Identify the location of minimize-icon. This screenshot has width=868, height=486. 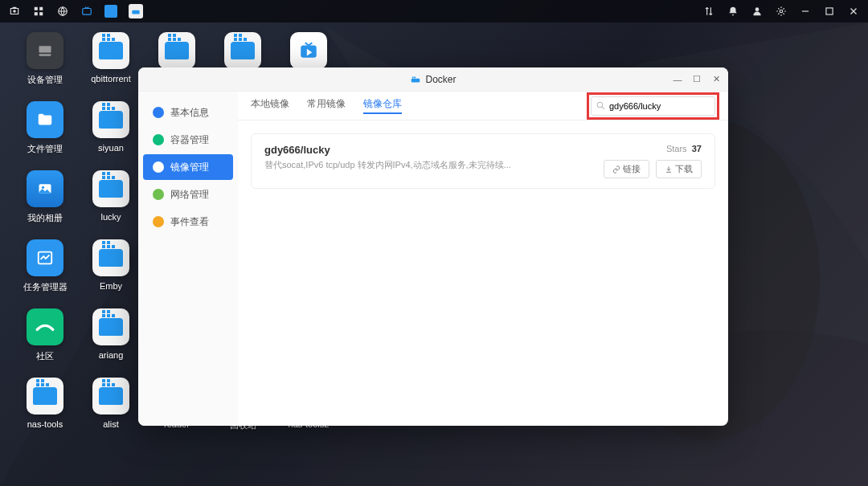
(805, 11).